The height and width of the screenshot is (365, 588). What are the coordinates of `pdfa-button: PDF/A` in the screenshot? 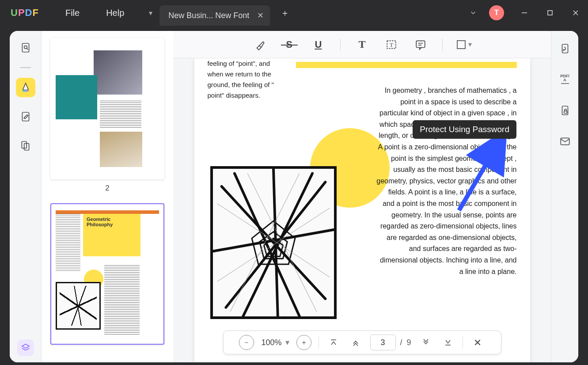 It's located at (565, 80).